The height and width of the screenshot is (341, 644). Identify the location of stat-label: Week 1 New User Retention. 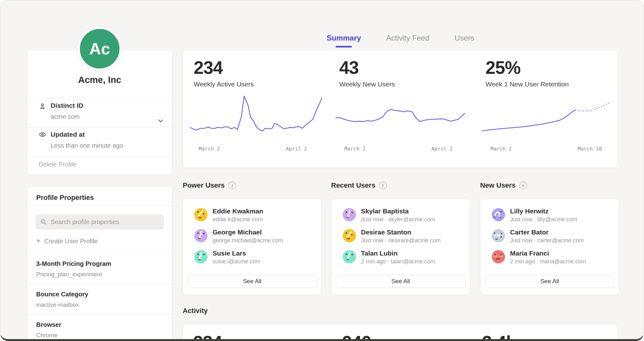
(527, 84).